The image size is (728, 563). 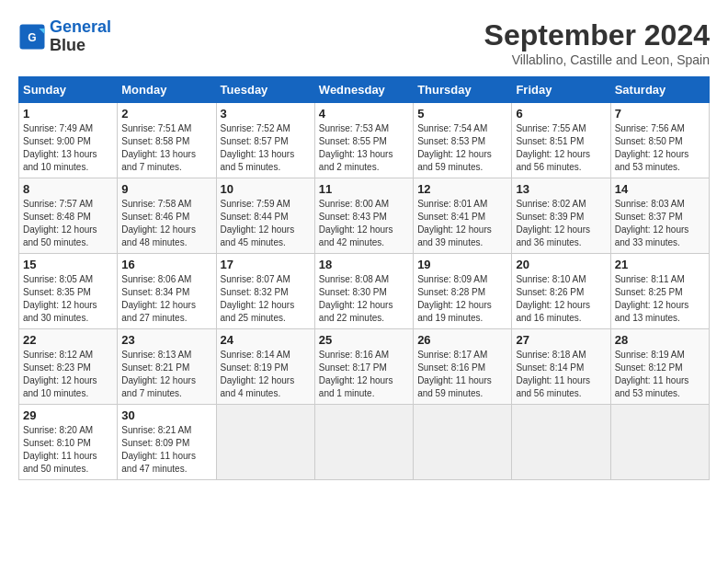 What do you see at coordinates (463, 90) in the screenshot?
I see `day-of-week-header: Thursday` at bounding box center [463, 90].